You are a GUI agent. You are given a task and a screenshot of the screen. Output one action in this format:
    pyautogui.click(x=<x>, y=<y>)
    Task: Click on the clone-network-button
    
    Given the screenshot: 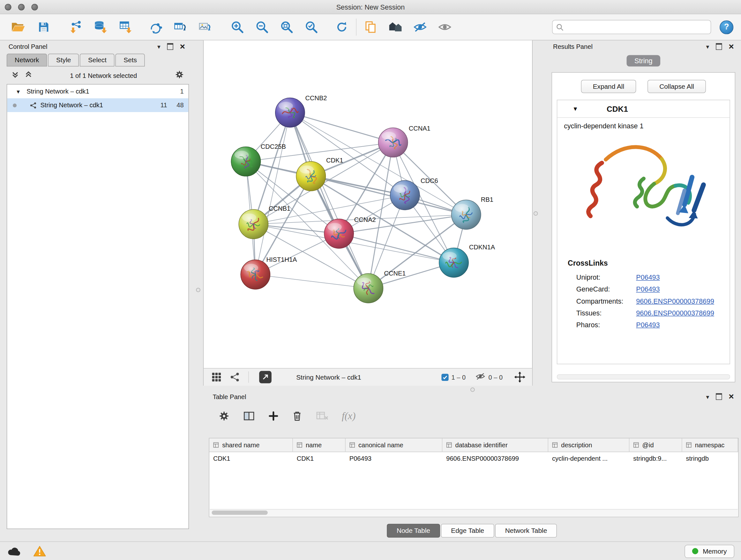 What is the action you would take?
    pyautogui.click(x=371, y=27)
    